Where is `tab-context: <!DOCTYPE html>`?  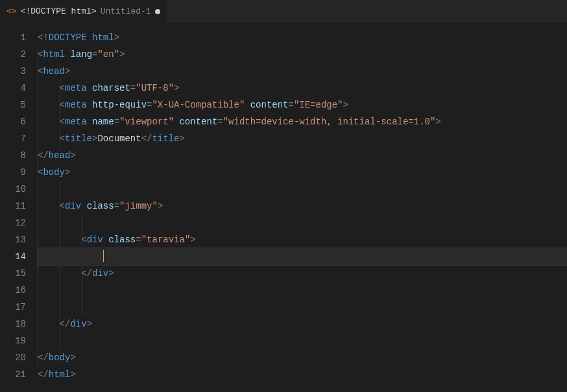 tab-context: <!DOCTYPE html> is located at coordinates (58, 12).